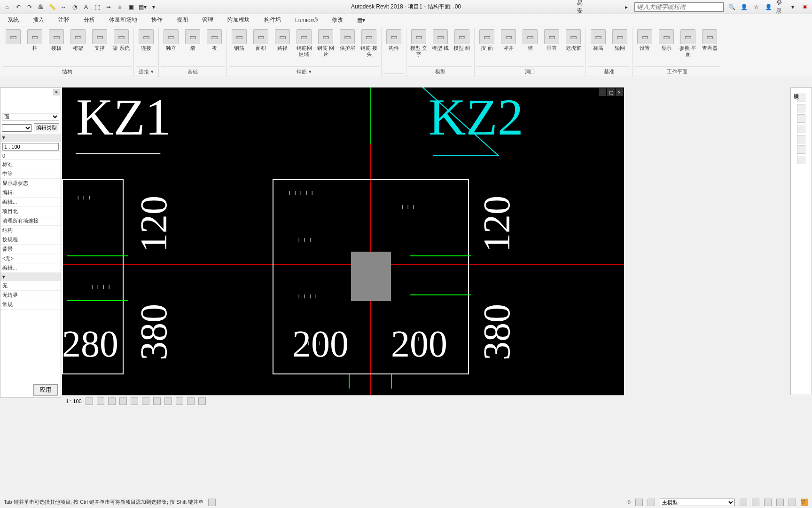 This screenshot has height=508, width=812. I want to click on search-input, so click(679, 7).